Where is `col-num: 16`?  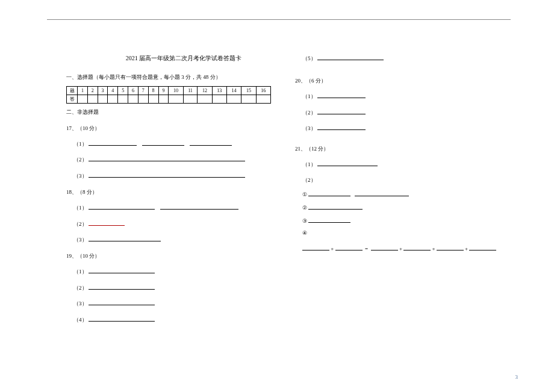
col-num: 16 is located at coordinates (263, 91).